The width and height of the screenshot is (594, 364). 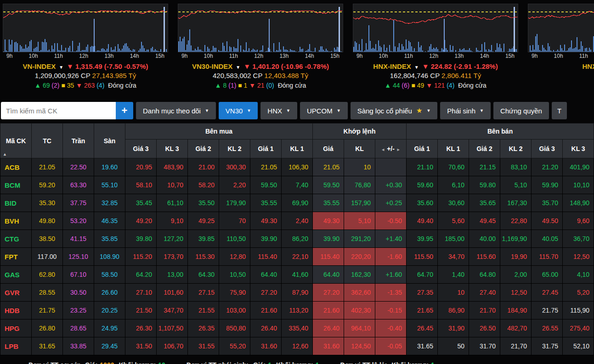 What do you see at coordinates (16, 257) in the screenshot?
I see `symbol-cell: FPT` at bounding box center [16, 257].